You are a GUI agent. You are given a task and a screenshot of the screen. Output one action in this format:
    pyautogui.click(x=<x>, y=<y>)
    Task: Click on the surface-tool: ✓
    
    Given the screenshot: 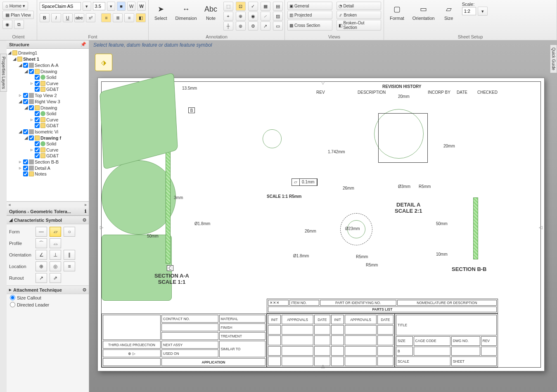 What is the action you would take?
    pyautogui.click(x=253, y=6)
    